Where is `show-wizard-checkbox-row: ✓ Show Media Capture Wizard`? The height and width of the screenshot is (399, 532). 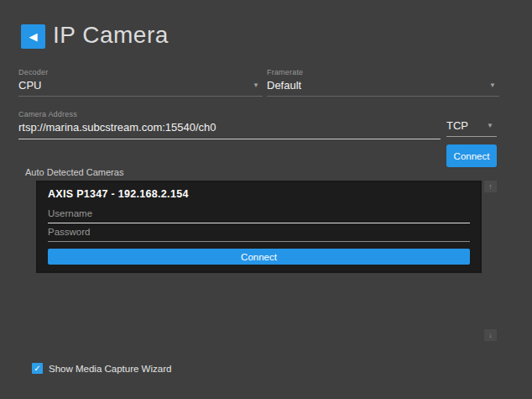
show-wizard-checkbox-row: ✓ Show Media Capture Wizard is located at coordinates (102, 368).